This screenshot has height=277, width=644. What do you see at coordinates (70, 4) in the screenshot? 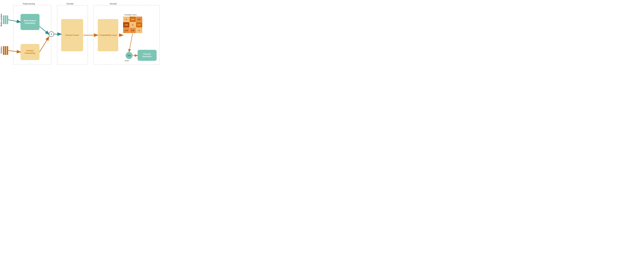
I see `encoder-label: Encoder` at bounding box center [70, 4].